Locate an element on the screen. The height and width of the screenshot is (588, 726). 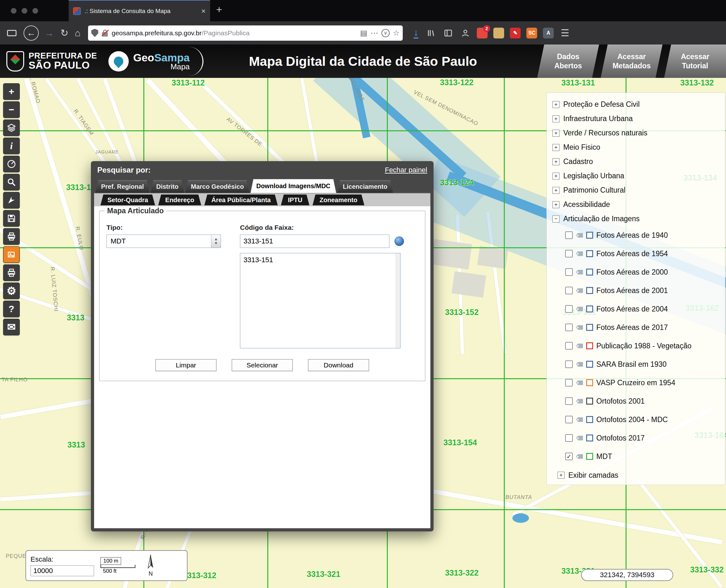
tab-area-publica-planta: Área Pública/Planta is located at coordinates (241, 200).